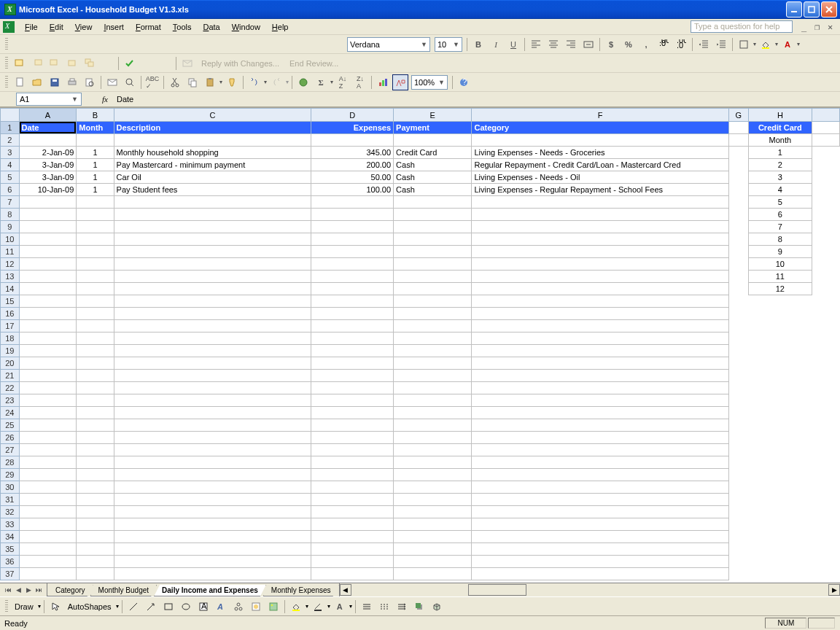  Describe the element at coordinates (353, 561) in the screenshot. I see `cell-D36` at that location.